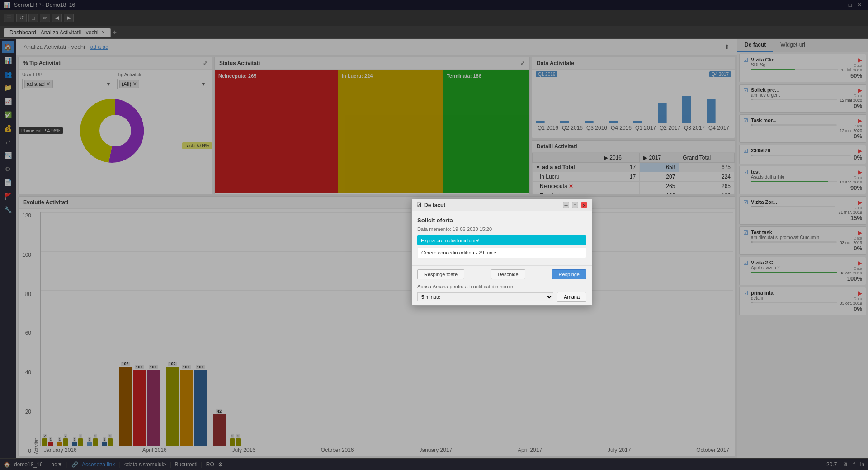  Describe the element at coordinates (575, 205) in the screenshot. I see `modal-restore-btn: □` at that location.